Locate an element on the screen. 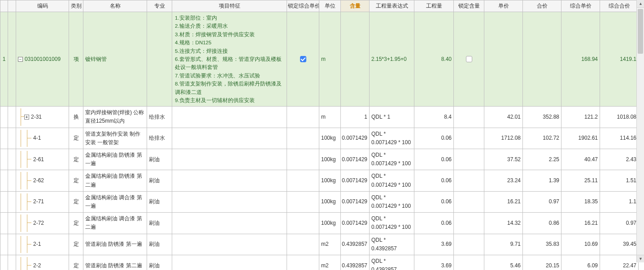 This screenshot has height=270, width=644. total-price-cell: 35.83 is located at coordinates (542, 244).